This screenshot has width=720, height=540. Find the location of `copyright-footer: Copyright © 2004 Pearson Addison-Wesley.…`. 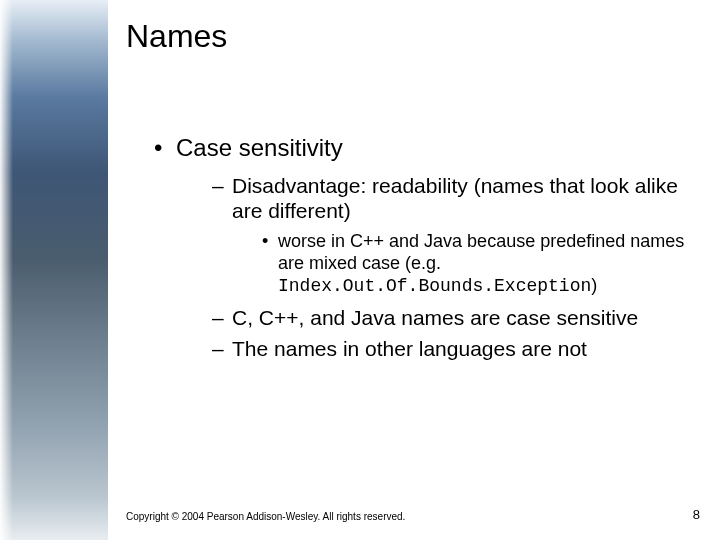

copyright-footer: Copyright © 2004 Pearson Addison-Wesley.… is located at coordinates (266, 516).